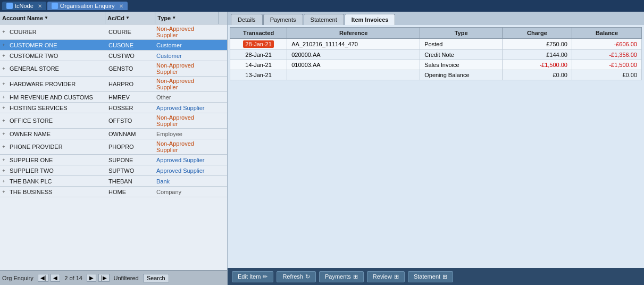  What do you see at coordinates (606, 65) in the screenshot?
I see `invoice-balance: -£1,500.00` at bounding box center [606, 65].